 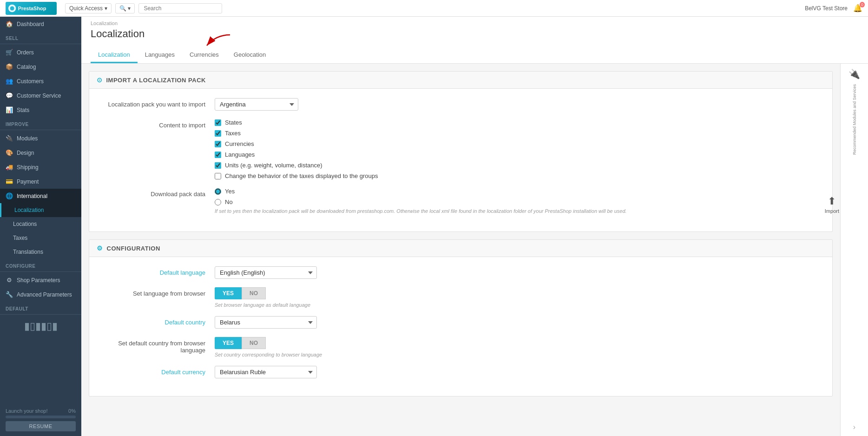 I want to click on checkbox-currencies-input, so click(x=218, y=144).